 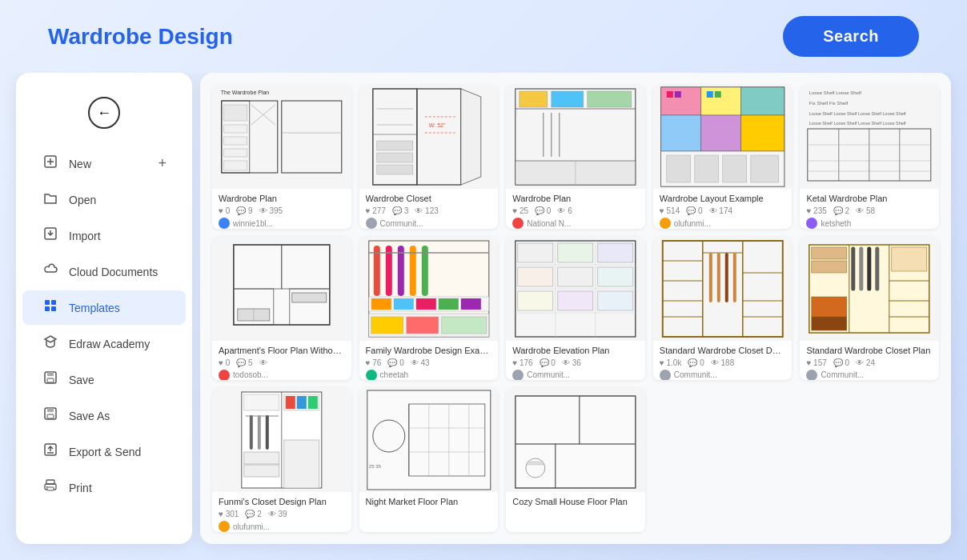 I want to click on template-card-family-wardrobe: Family Wardrobe Design Example ♥ 76 💬 0 …, so click(x=429, y=309).